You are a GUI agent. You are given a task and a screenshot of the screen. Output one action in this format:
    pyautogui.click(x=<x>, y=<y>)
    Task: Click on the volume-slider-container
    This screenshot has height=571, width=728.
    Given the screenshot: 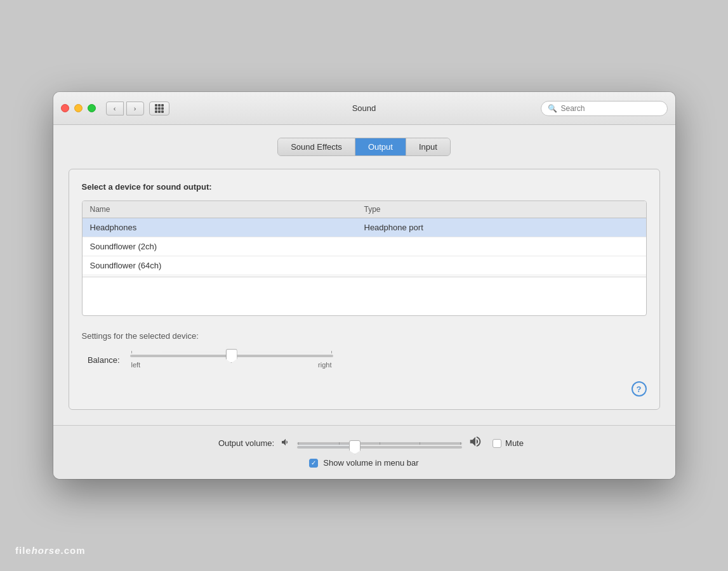 What is the action you would take?
    pyautogui.click(x=380, y=443)
    